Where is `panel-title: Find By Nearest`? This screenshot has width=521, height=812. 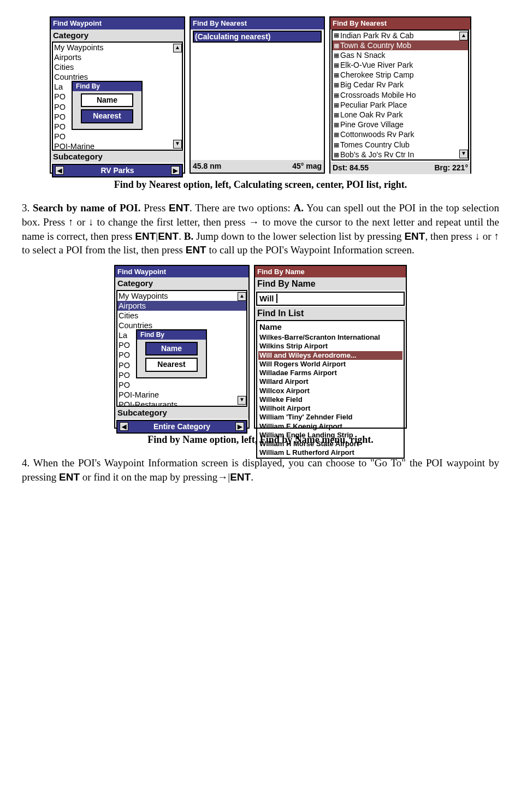 panel-title: Find By Nearest is located at coordinates (257, 23).